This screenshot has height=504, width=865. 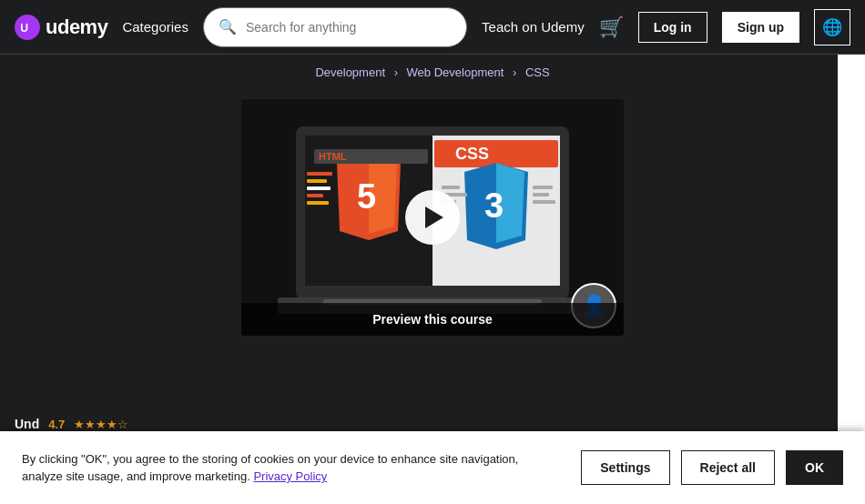 I want to click on signup-button: Sign up, so click(x=761, y=27).